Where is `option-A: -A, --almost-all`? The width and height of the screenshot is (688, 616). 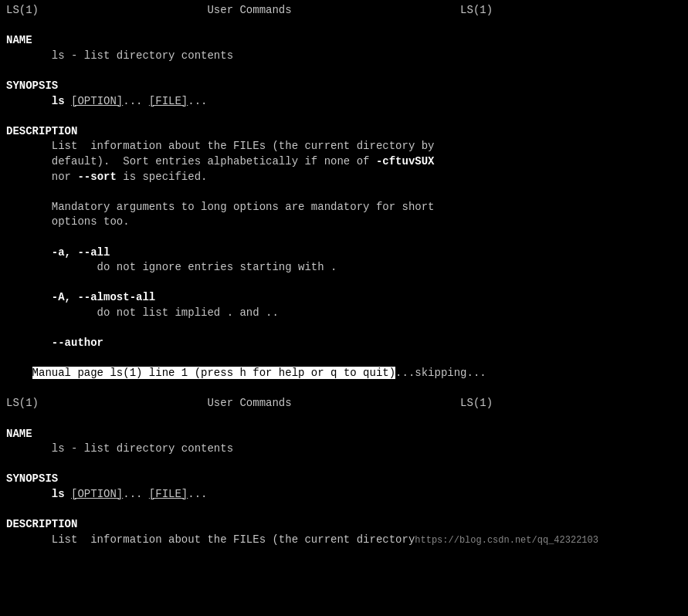
option-A: -A, --almost-all is located at coordinates (344, 298).